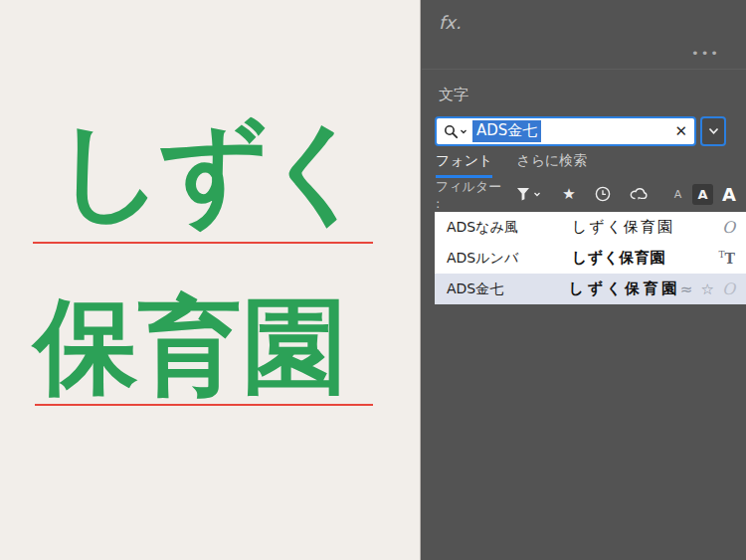 The image size is (746, 560). What do you see at coordinates (586, 194) in the screenshot?
I see `filter-toolbar: フィルター : ★ A A A` at bounding box center [586, 194].